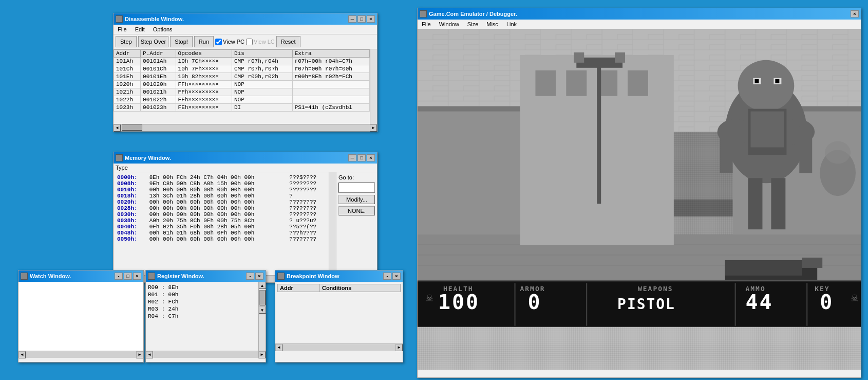 The width and height of the screenshot is (868, 380). Describe the element at coordinates (22, 355) in the screenshot. I see `watch-hscroll-left: ◄` at that location.